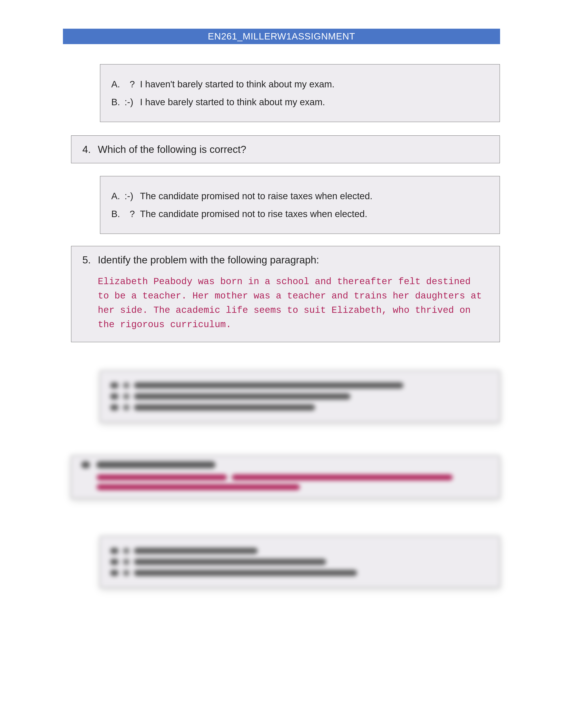  I want to click on answer-row: B. ? The candidate promised not to rise …, so click(300, 214).